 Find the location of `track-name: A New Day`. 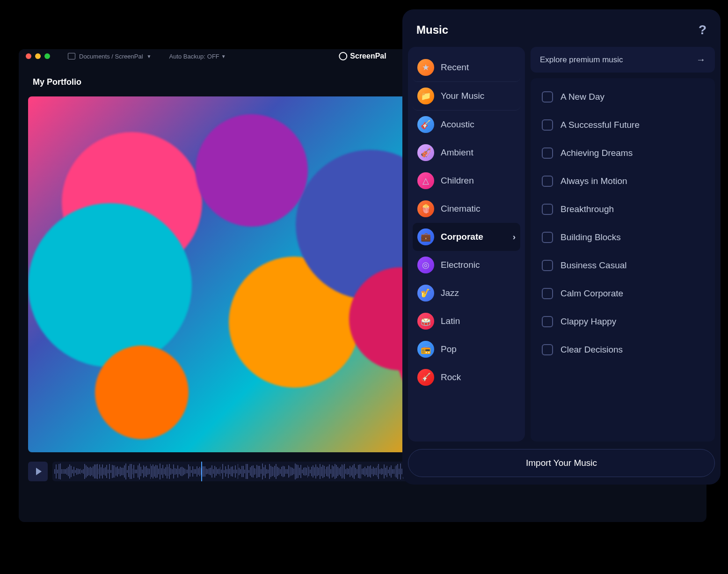

track-name: A New Day is located at coordinates (582, 97).